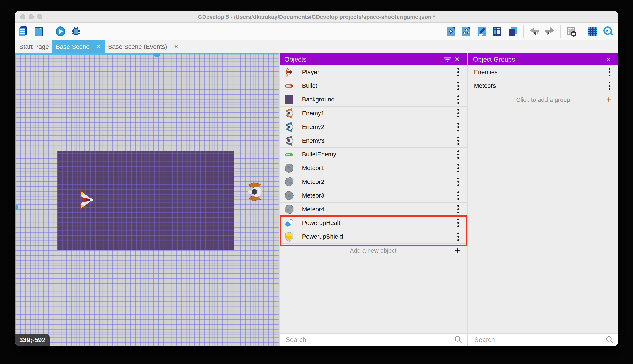  What do you see at coordinates (61, 32) in the screenshot?
I see `play-preview-icon` at bounding box center [61, 32].